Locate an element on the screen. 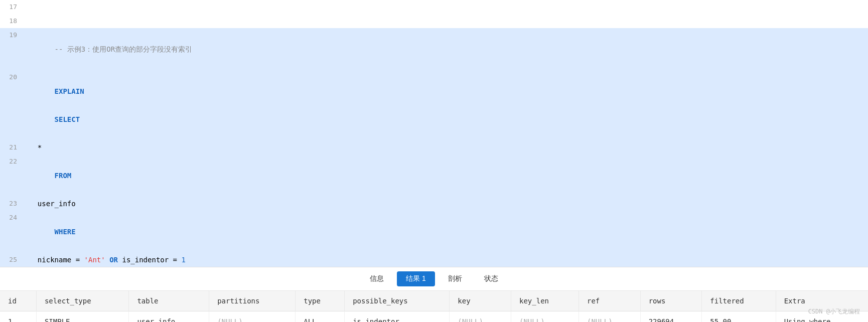 The image size is (868, 322). line-num-23: 23 is located at coordinates (13, 204).